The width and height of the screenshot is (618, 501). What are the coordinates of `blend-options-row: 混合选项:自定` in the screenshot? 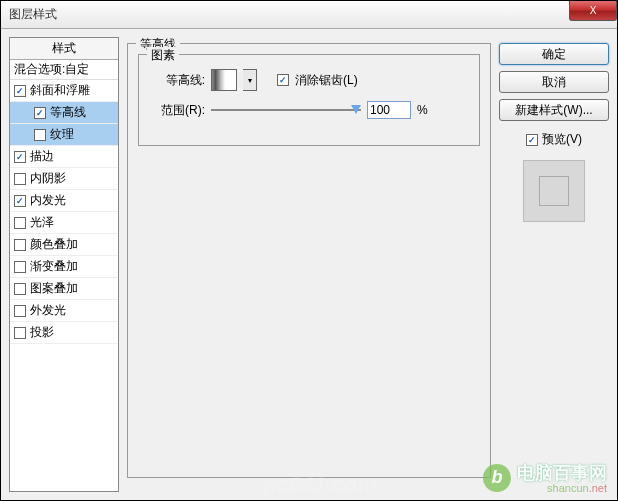 It's located at (64, 70).